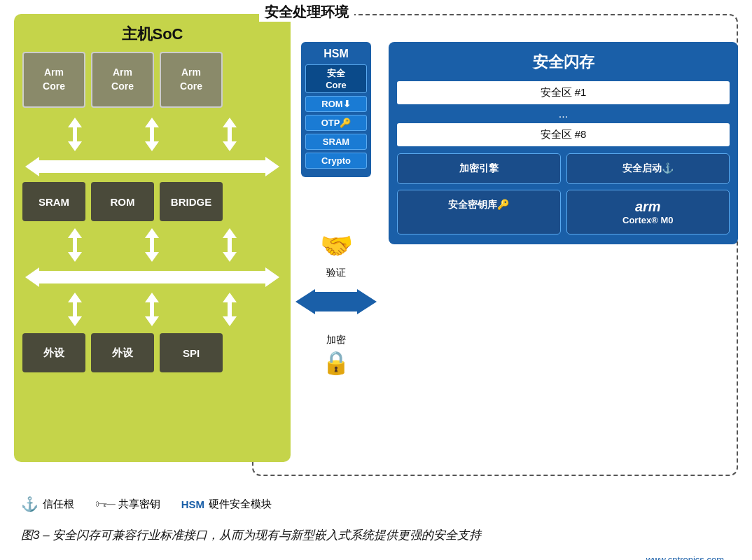  What do you see at coordinates (479, 169) in the screenshot?
I see `crypto-engine-box: 加密引擎` at bounding box center [479, 169].